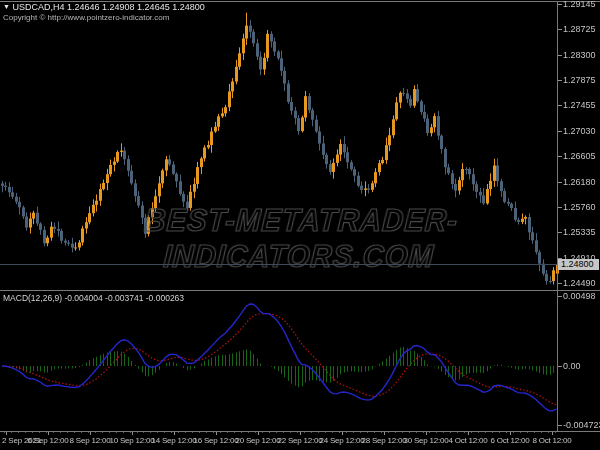 The image size is (600, 450). Describe the element at coordinates (580, 284) in the screenshot. I see `price-tick-label: 1.24490` at that location.